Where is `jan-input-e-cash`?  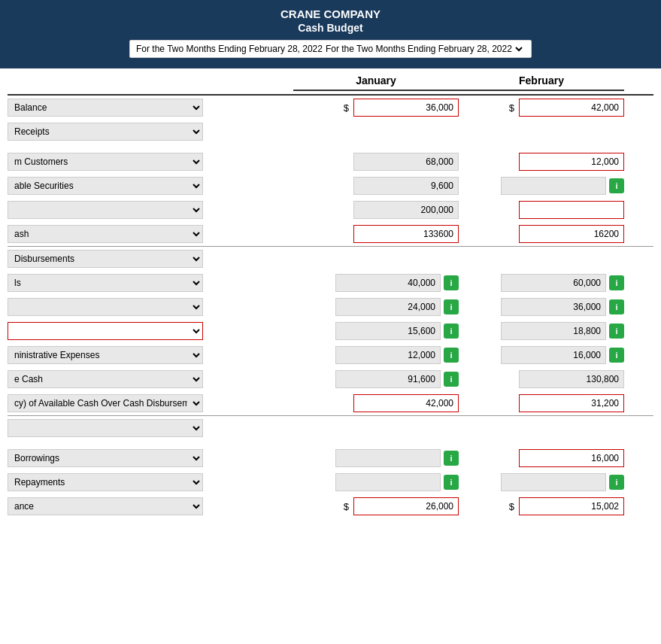
jan-input-e-cash is located at coordinates (388, 379).